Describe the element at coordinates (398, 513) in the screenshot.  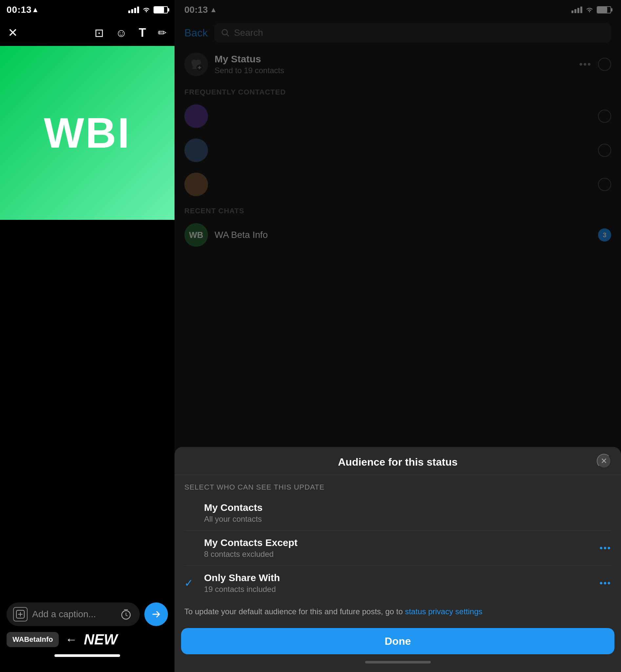
I see `audience-option-my-contacts: My Contacts All your contacts` at that location.